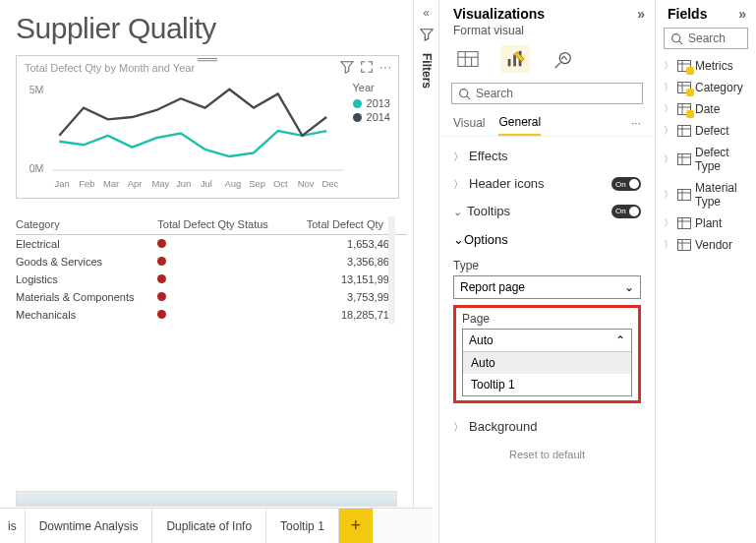 This screenshot has width=756, height=543. What do you see at coordinates (547, 363) in the screenshot?
I see `page-option-auto: Auto` at bounding box center [547, 363].